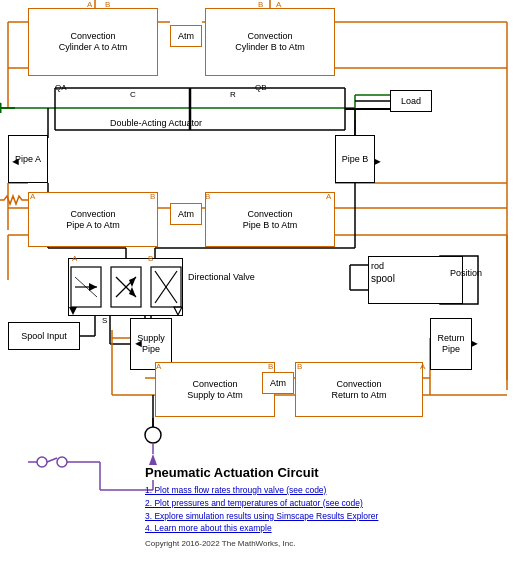  I want to click on pipe-b-label-a: A, so click(328, 196).